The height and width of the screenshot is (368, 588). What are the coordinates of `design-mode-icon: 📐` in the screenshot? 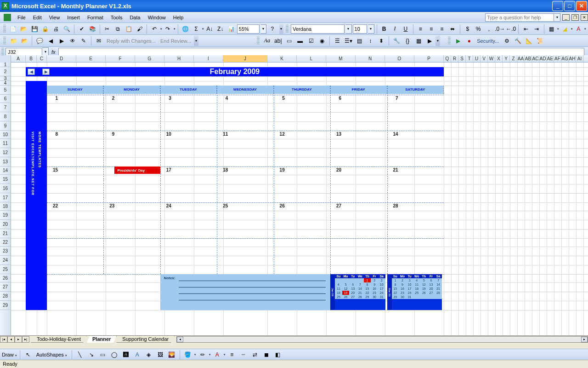 It's located at (529, 41).